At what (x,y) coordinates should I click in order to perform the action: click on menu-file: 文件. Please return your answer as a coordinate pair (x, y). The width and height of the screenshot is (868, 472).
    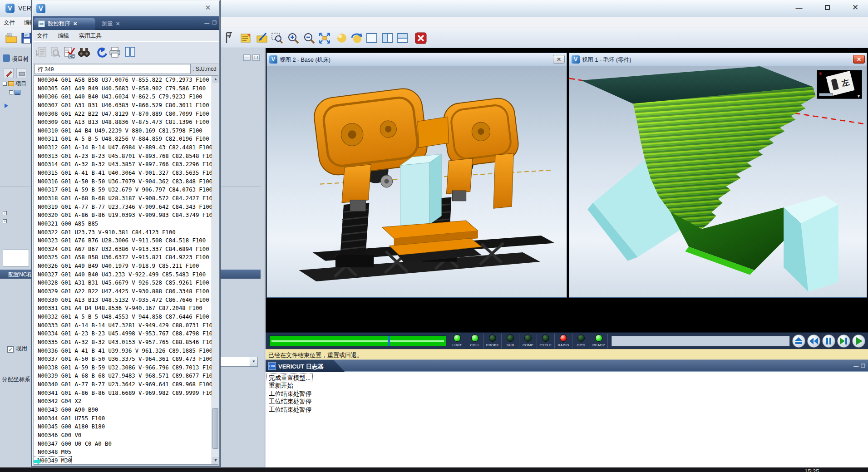
    Looking at the image, I should click on (9, 22).